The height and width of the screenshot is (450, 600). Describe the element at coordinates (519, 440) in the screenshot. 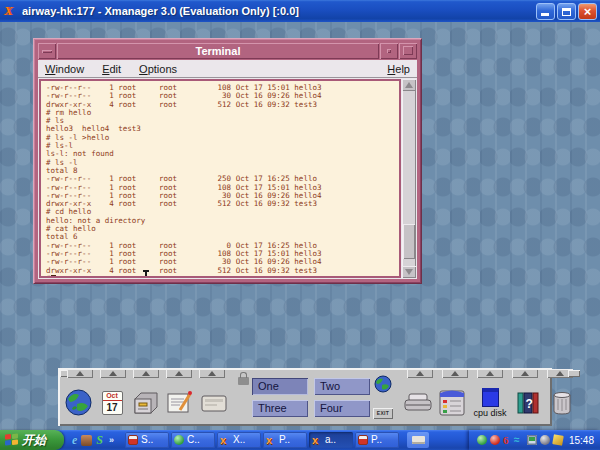

I see `tray-swoosh-icon: ≈` at that location.